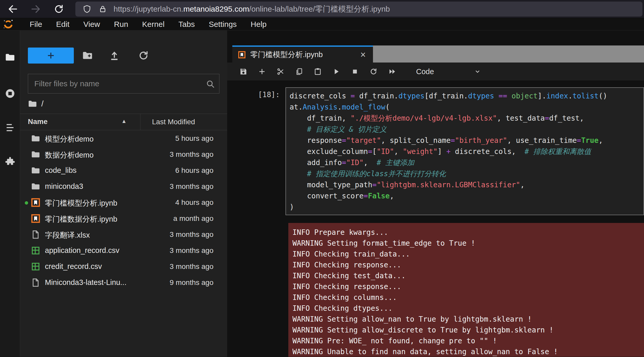  What do you see at coordinates (194, 138) in the screenshot?
I see `file-modified: 5 hours ago` at bounding box center [194, 138].